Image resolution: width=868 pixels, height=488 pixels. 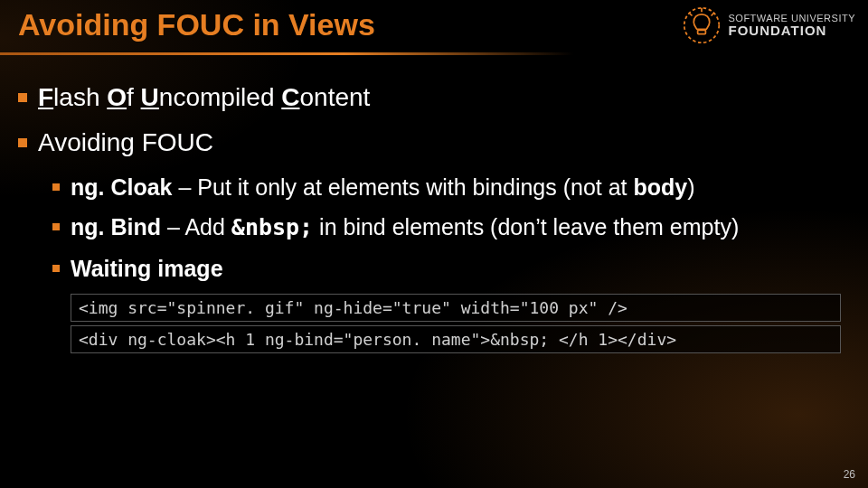 I want to click on code-line-2: <div ng-cloak><h 1 ng-bind="person. name…, so click(x=456, y=340).